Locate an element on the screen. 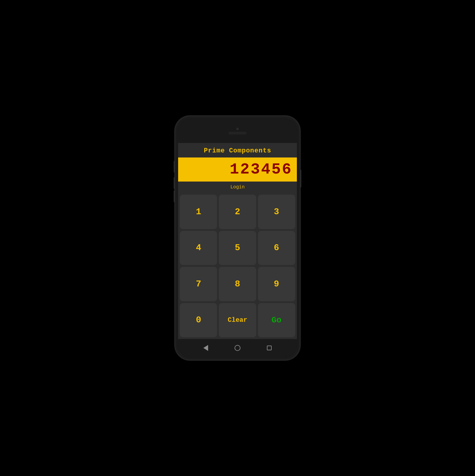 The height and width of the screenshot is (476, 475). login-label: Login is located at coordinates (238, 187).